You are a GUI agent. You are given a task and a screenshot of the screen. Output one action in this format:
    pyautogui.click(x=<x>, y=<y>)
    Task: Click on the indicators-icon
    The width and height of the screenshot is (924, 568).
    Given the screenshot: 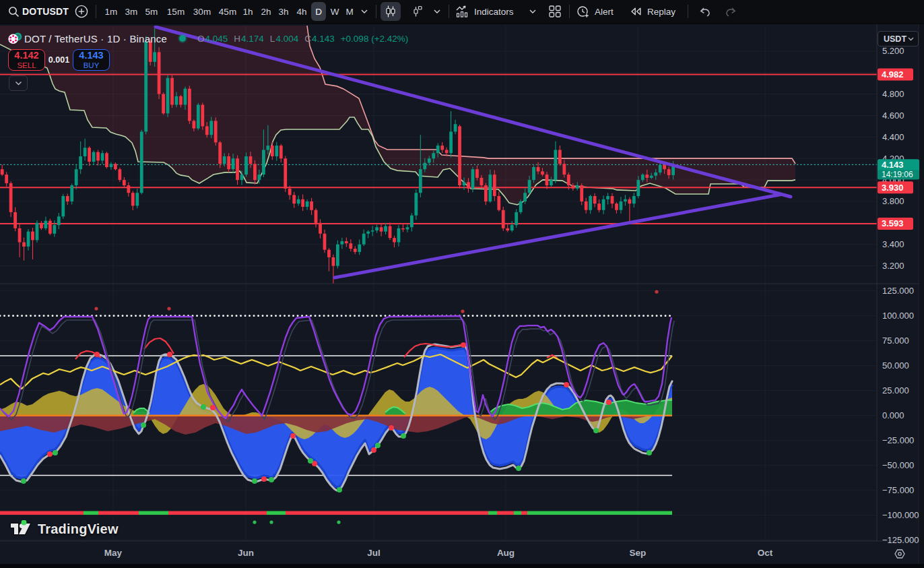 What is the action you would take?
    pyautogui.click(x=462, y=11)
    